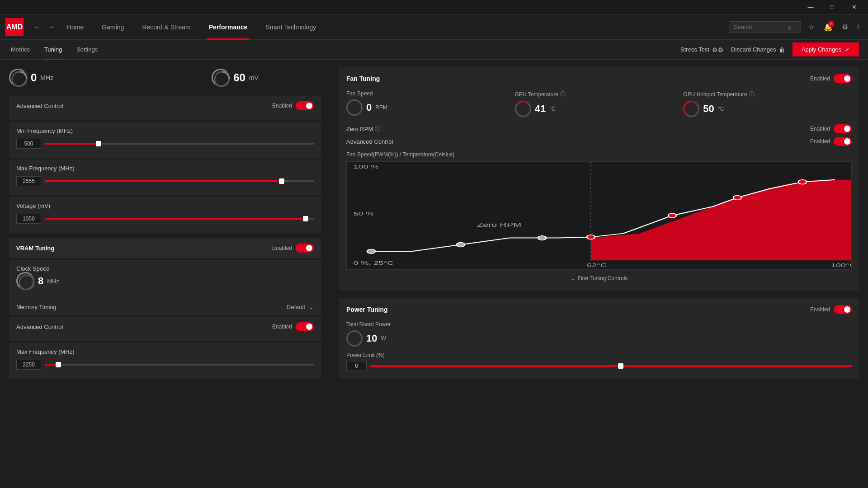 This screenshot has height=488, width=868. What do you see at coordinates (165, 307) in the screenshot?
I see `memory-timing-row: Memory Timing Default ⌄` at bounding box center [165, 307].